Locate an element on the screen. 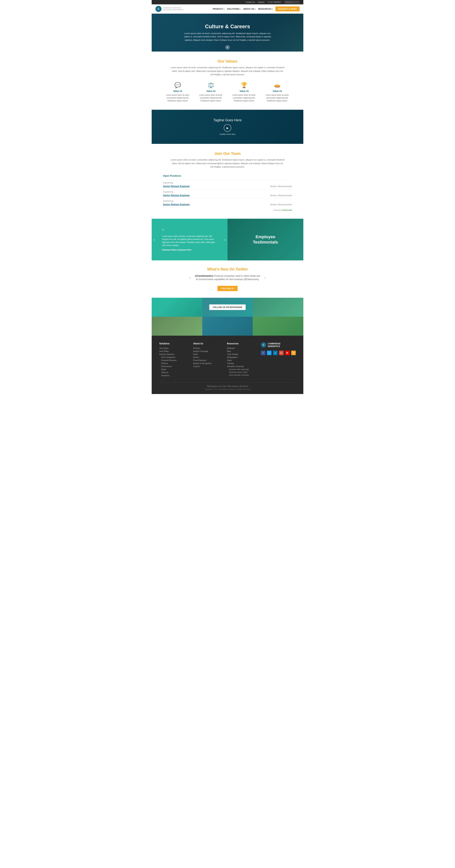 This screenshot has width=455, height=868. nav-resources: RESOURCES is located at coordinates (266, 9).